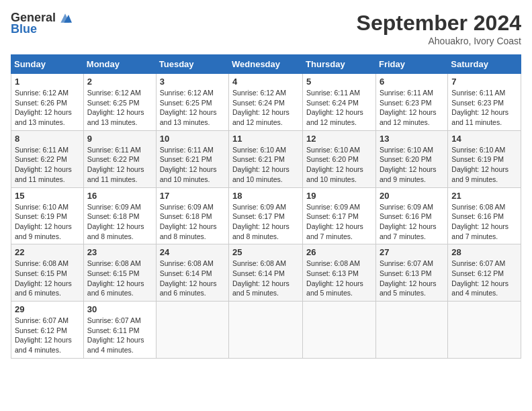 This screenshot has height=411, width=532. Describe the element at coordinates (340, 216) in the screenshot. I see `day-19: 19 Sunrise: 6:09 AMSunset: 6:17 PMDaylig…` at that location.